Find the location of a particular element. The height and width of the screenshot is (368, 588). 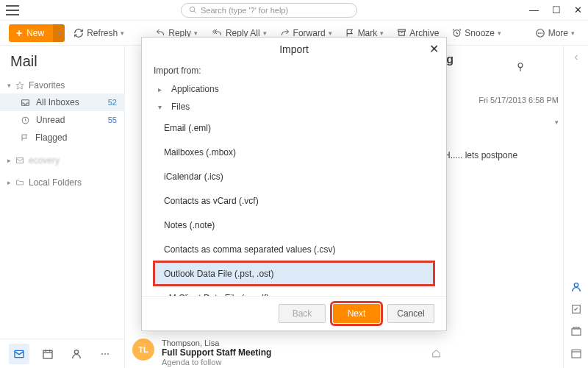

tree-files: ▾ Files is located at coordinates (294, 107).